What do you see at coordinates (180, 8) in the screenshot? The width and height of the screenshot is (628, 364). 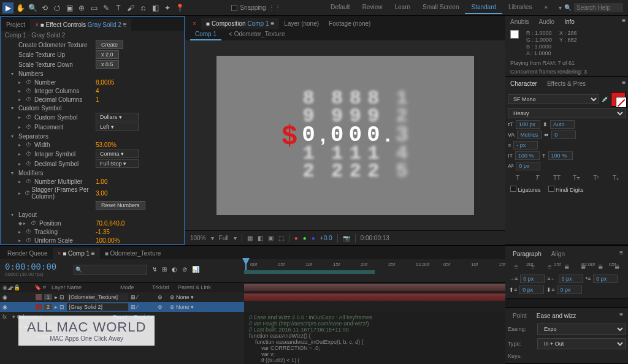 I see `puppet-tool-icon: 📍` at bounding box center [180, 8].